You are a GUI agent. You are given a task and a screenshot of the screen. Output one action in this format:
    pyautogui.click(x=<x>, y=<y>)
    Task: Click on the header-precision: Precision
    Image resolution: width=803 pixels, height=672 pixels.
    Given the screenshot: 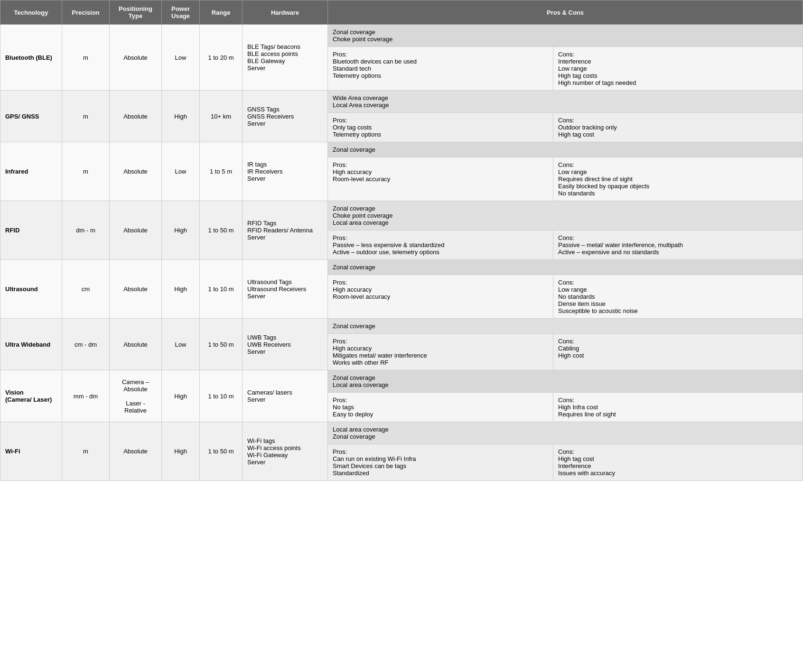 What is the action you would take?
    pyautogui.click(x=86, y=12)
    